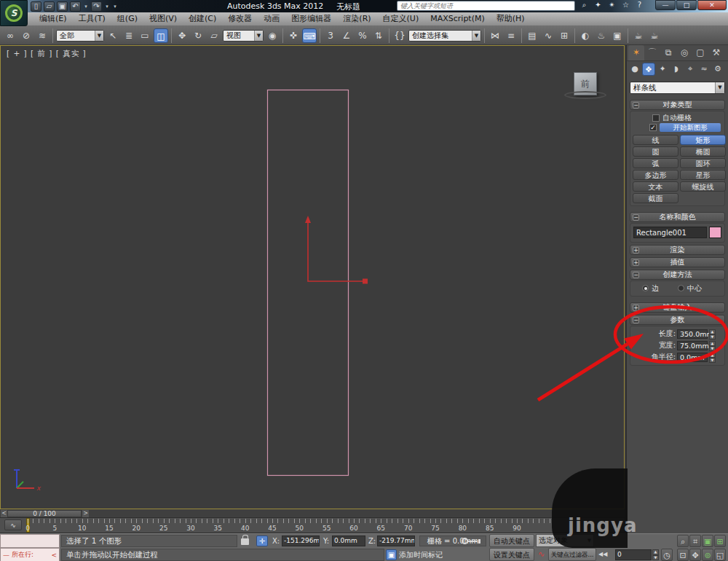 This screenshot has height=561, width=728. I want to click on rollout-name-color: − 名称和颜色, so click(677, 217).